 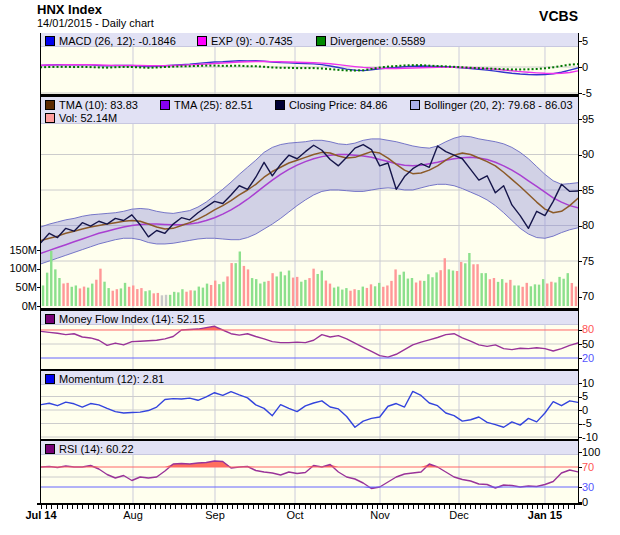 I want to click on x-axis-label: Sep, so click(x=215, y=515).